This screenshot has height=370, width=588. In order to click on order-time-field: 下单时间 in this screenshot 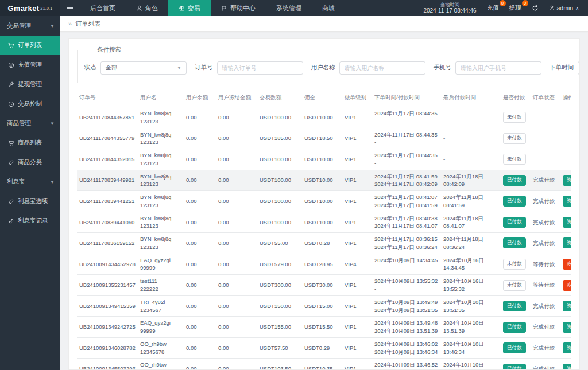, I will do `click(565, 68)`.